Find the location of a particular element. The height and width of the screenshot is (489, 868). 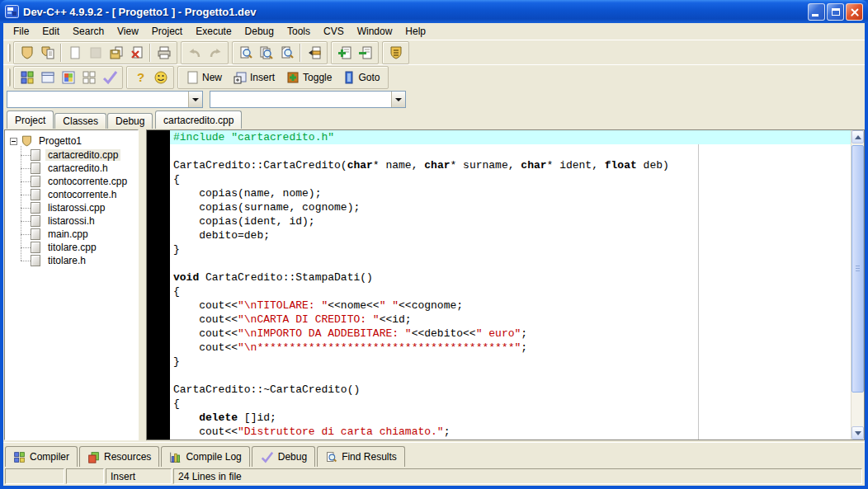

scroll-up-button is located at coordinates (858, 137).